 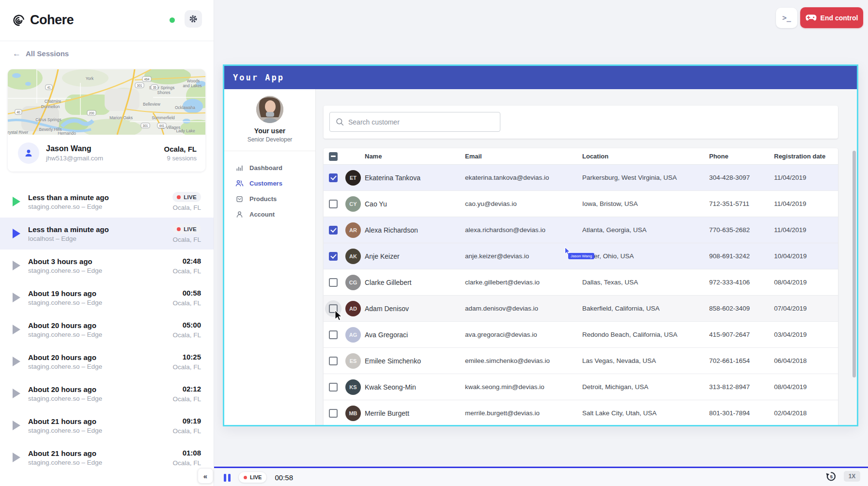 I want to click on customer-registration-date: 11/04/2019, so click(x=806, y=230).